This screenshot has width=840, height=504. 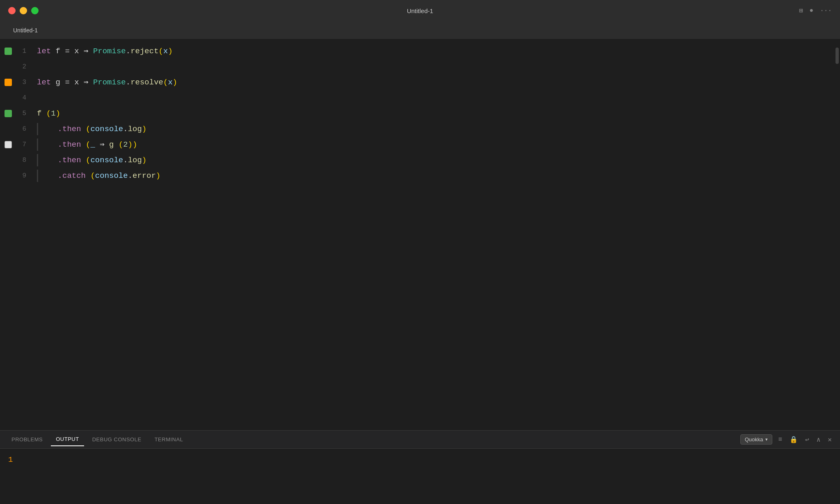 What do you see at coordinates (48, 114) in the screenshot?
I see `paren-5: (` at bounding box center [48, 114].